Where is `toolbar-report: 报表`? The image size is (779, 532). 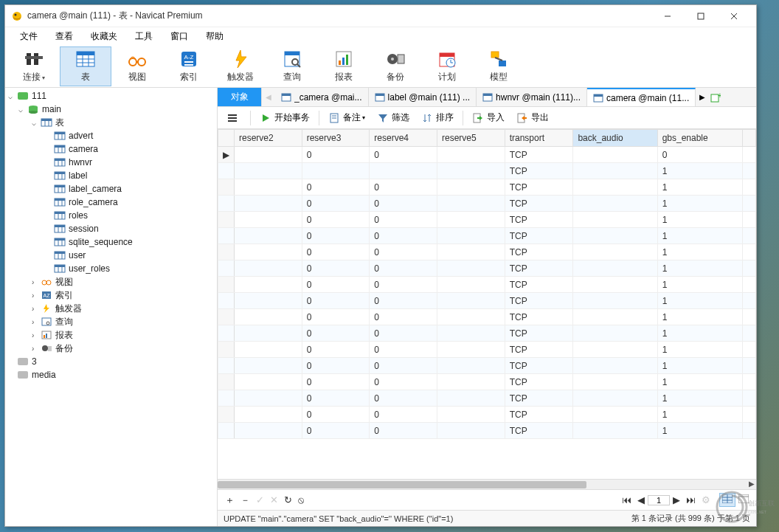 toolbar-report: 报表 is located at coordinates (344, 66).